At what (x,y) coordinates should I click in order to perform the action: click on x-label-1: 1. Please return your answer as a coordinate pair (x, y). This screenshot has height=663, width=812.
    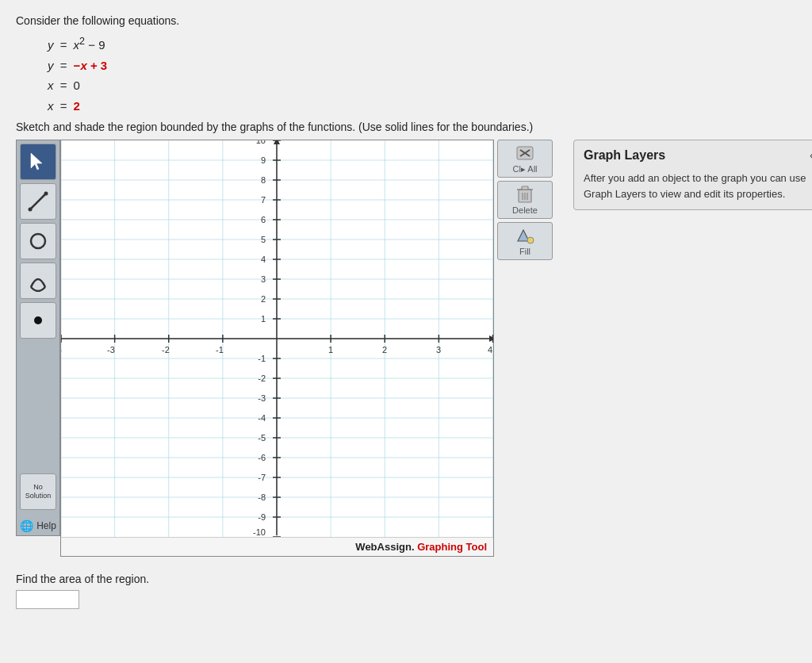
    Looking at the image, I should click on (331, 350).